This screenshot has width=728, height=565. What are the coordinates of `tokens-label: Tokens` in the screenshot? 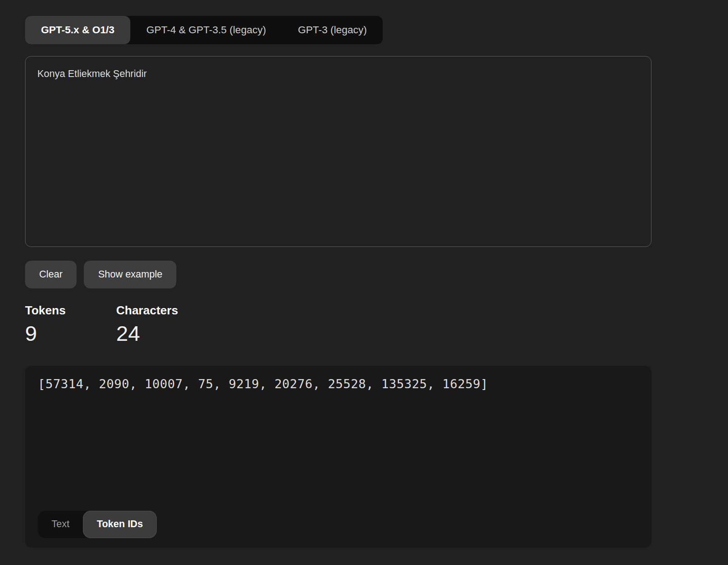 It's located at (71, 311).